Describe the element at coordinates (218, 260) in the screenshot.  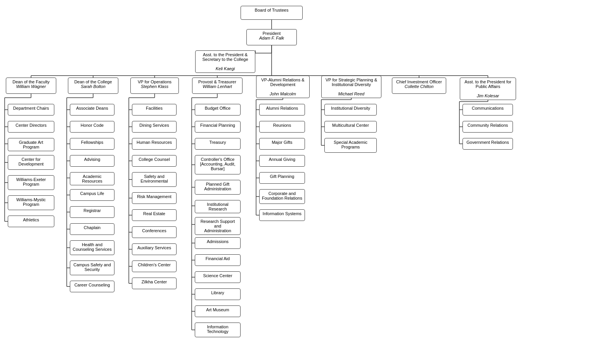
I see `node-financial_aid: Financial Aid` at that location.